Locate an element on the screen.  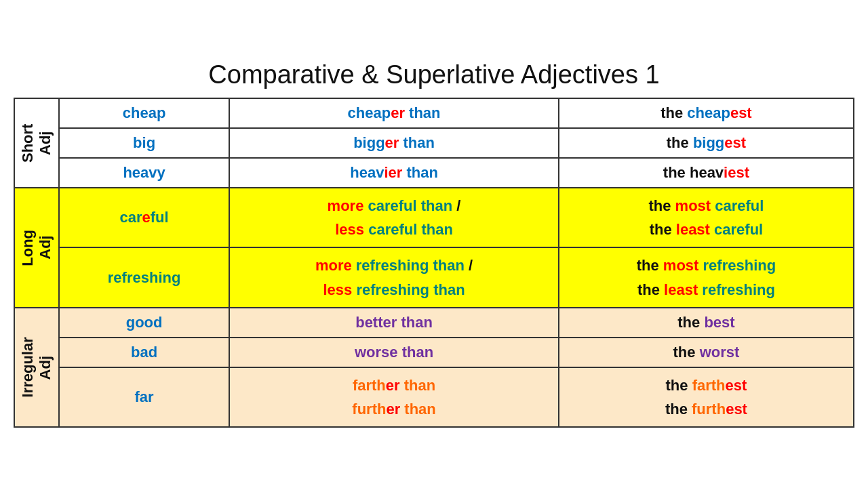
adj-refreshing: refreshing is located at coordinates (144, 277).